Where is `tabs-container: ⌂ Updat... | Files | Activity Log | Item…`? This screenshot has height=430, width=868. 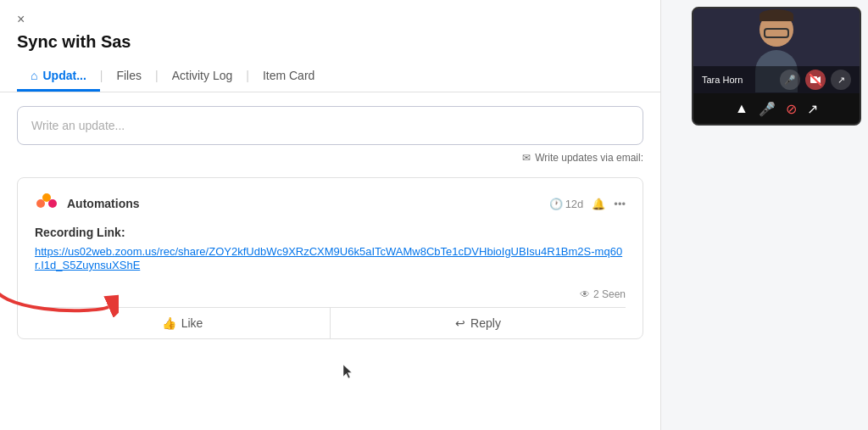 tabs-container: ⌂ Updat... | Files | Activity Log | Item… is located at coordinates (331, 76).